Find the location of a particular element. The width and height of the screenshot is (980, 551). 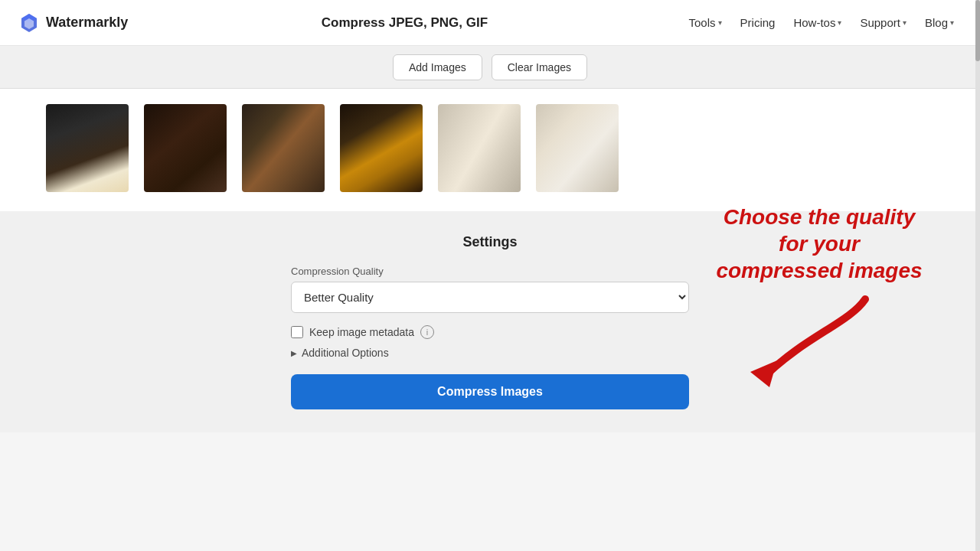

nav-right: Tools ▾ Pricing How-tos ▾ Support ▾ Blog… is located at coordinates (822, 23).